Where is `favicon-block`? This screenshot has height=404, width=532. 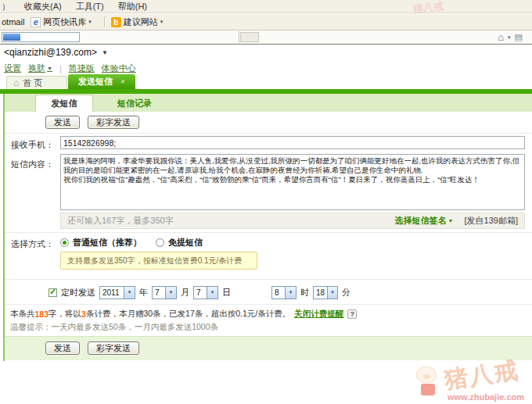 favicon-block is located at coordinates (12, 38).